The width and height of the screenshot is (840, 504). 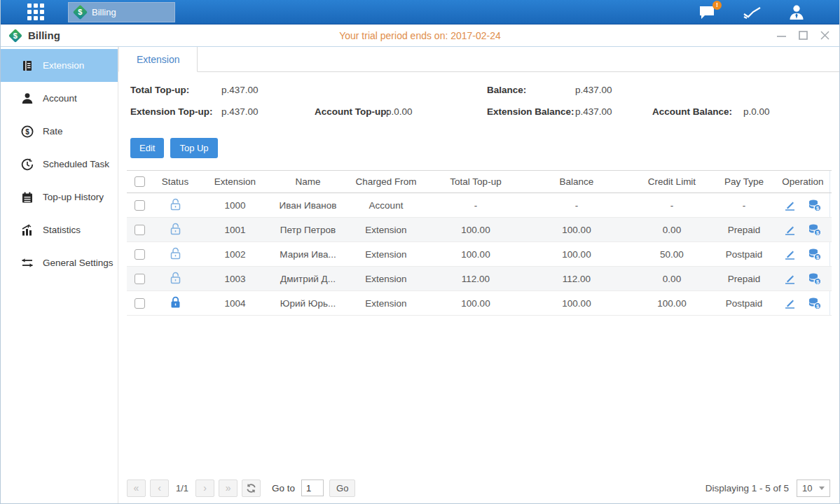 What do you see at coordinates (479, 304) in the screenshot?
I see `table-row: 1004 Юрий Юрь... Extension 100.00 100.00…` at bounding box center [479, 304].